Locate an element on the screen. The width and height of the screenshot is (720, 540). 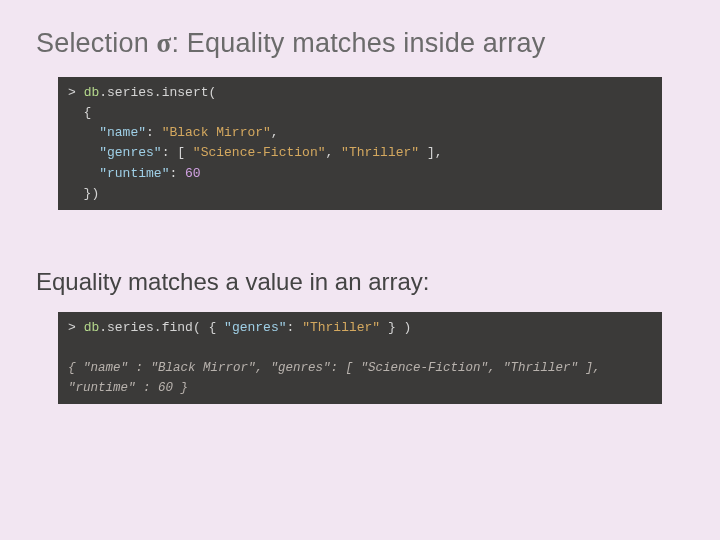
val-genre2: "Thriller" is located at coordinates (380, 152).